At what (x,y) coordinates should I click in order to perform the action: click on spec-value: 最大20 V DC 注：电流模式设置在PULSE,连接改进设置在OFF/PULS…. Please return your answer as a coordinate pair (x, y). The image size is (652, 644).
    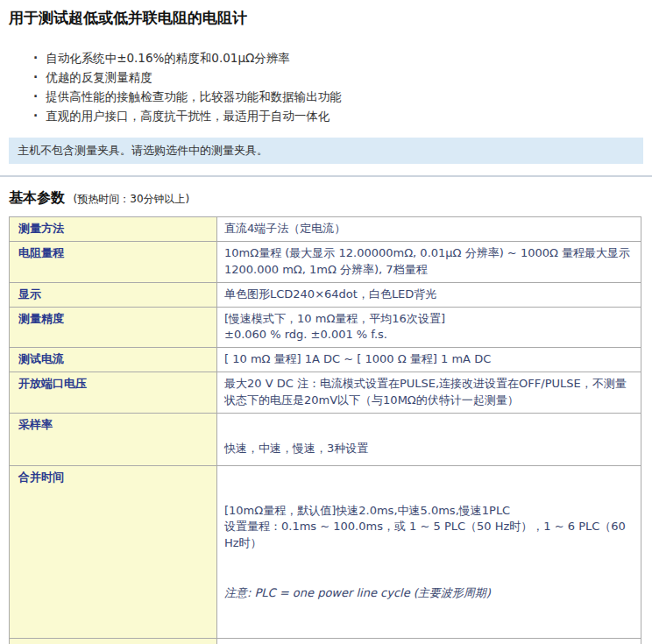
    Looking at the image, I should click on (429, 393).